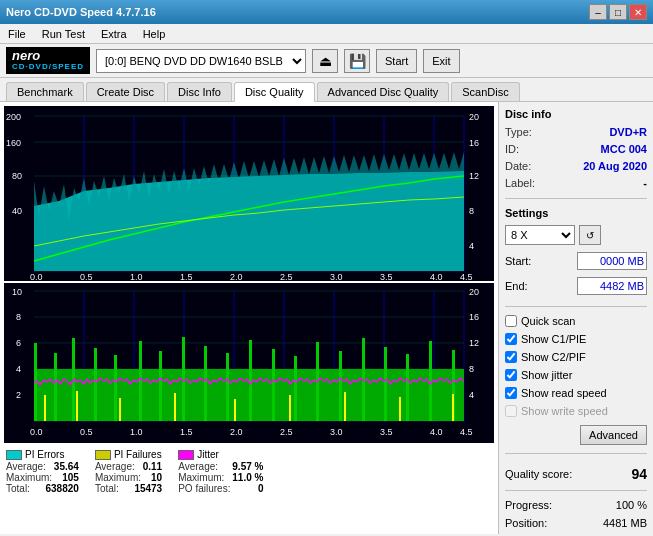 Image resolution: width=653 pixels, height=536 pixels. Describe the element at coordinates (70, 478) in the screenshot. I see `pi-errors-max-value: 105` at that location.